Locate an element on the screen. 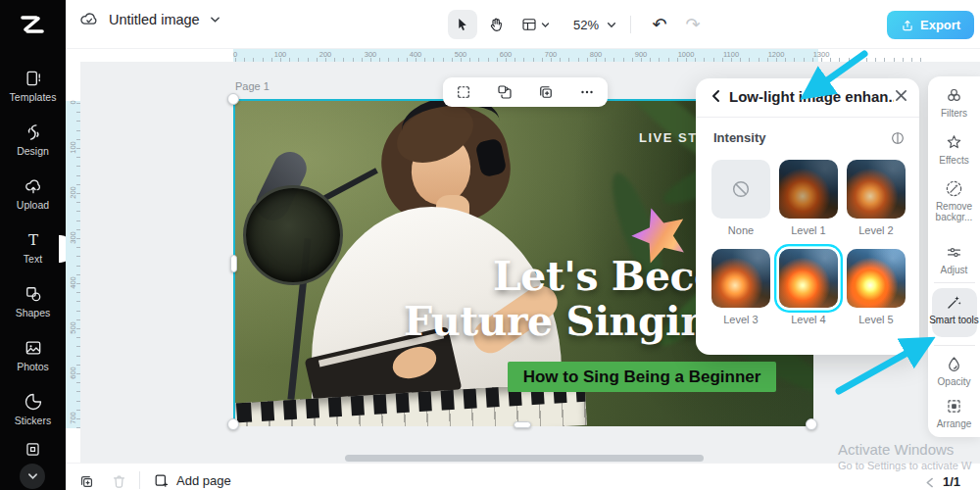 Image resolution: width=980 pixels, height=490 pixels. toolbar-divider is located at coordinates (631, 24).